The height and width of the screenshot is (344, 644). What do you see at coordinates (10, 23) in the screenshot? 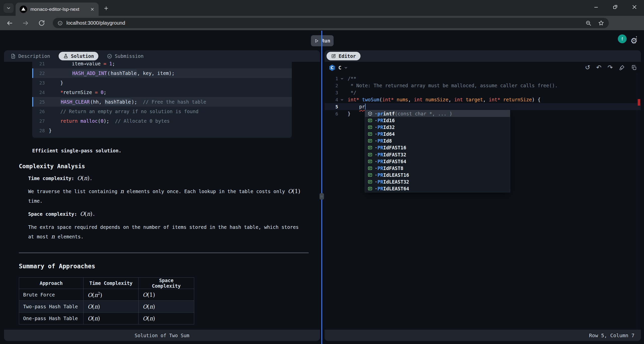
I see `back-button` at bounding box center [10, 23].